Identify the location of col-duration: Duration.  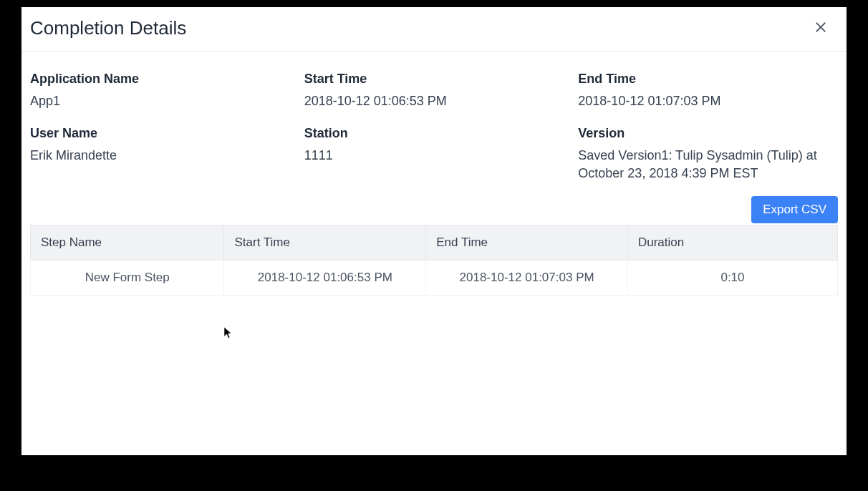
(732, 242).